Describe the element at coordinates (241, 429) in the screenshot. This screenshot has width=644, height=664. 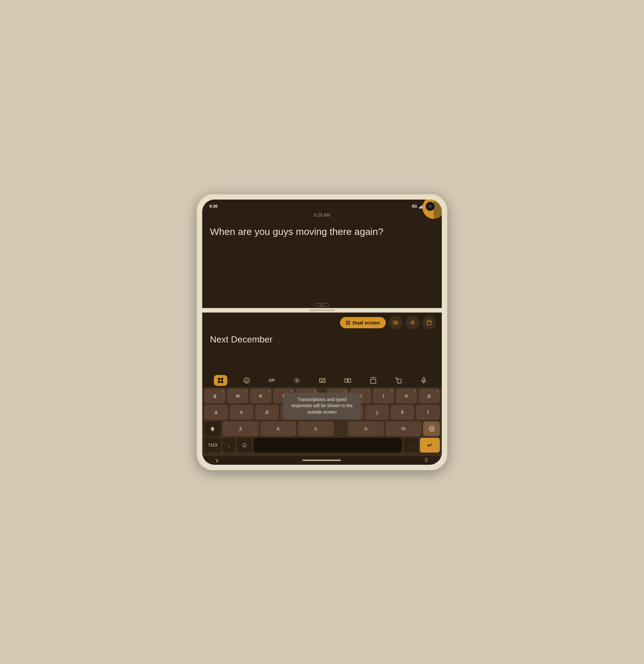
I see `key-z: z` at that location.